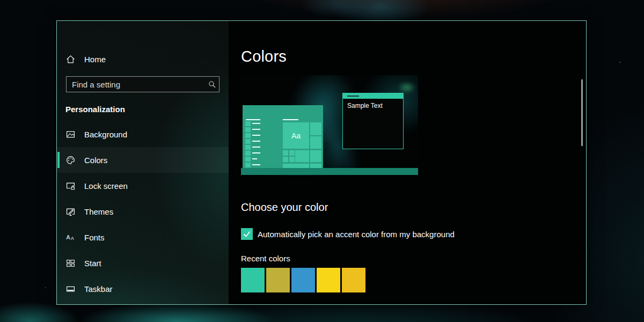 The height and width of the screenshot is (322, 644). I want to click on sidebar-item-themes: Themes, so click(143, 211).